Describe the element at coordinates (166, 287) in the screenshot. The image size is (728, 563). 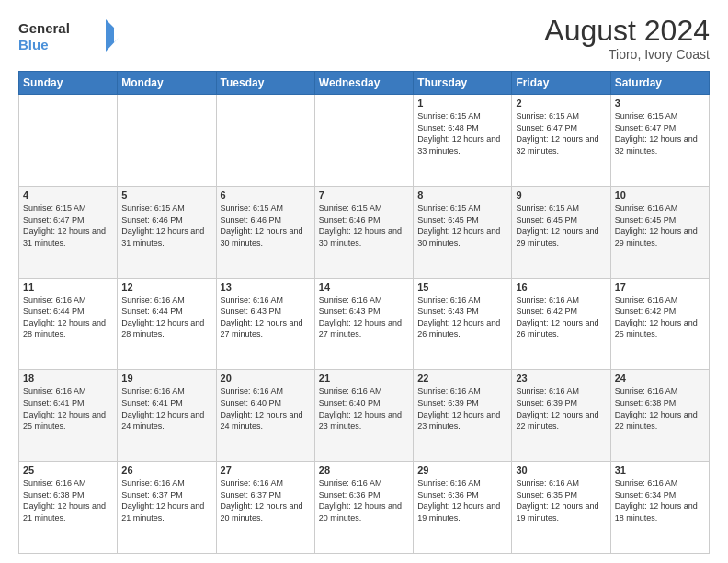
I see `day-number: 12` at that location.